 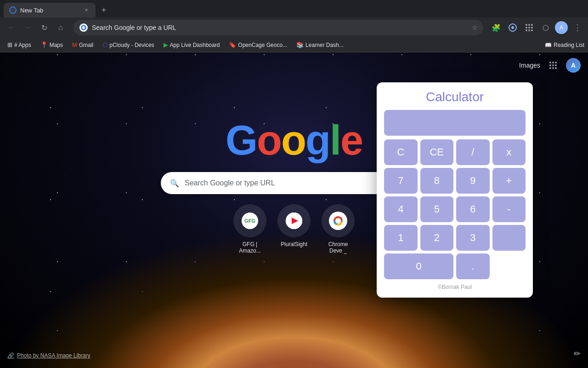 What do you see at coordinates (473, 266) in the screenshot?
I see `decimal-button: .` at bounding box center [473, 266].